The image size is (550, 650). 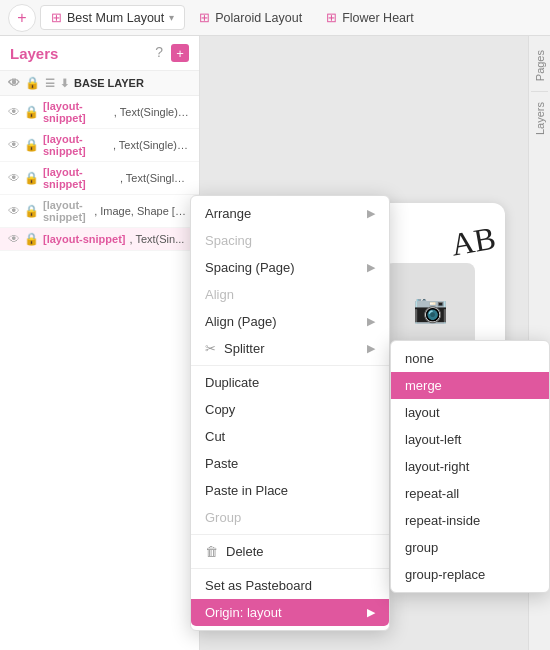 I want to click on menu-spacing-page: Spacing (Page) ▶, so click(x=290, y=268).